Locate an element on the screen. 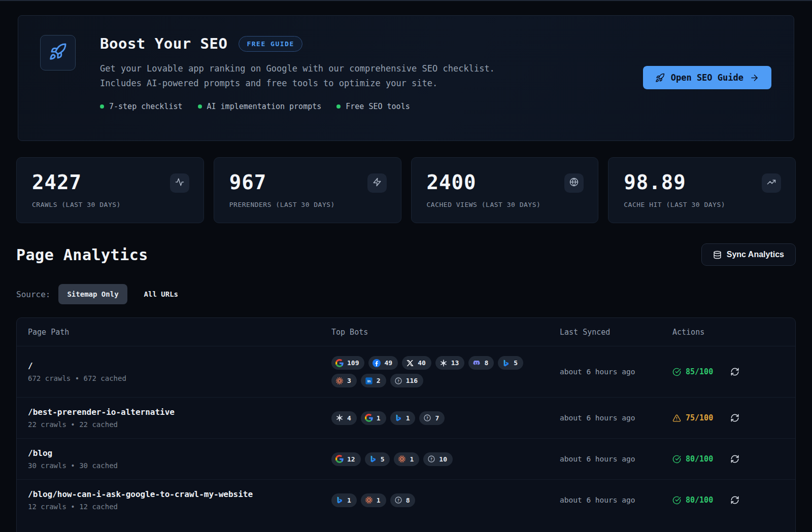 The image size is (812, 532). source-option-sitemap-only: Sitemap Only is located at coordinates (92, 294).